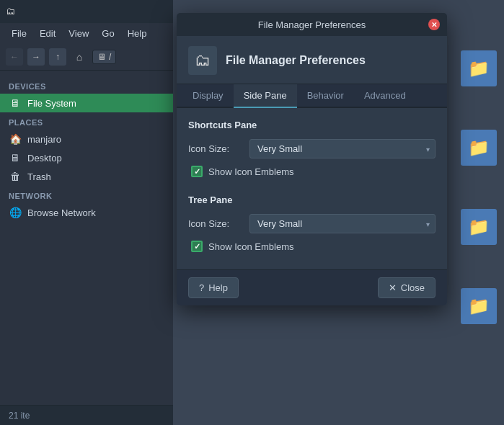 Image resolution: width=504 pixels, height=425 pixels. I want to click on tree-emblems-label: Show Icon Emblems, so click(251, 246).